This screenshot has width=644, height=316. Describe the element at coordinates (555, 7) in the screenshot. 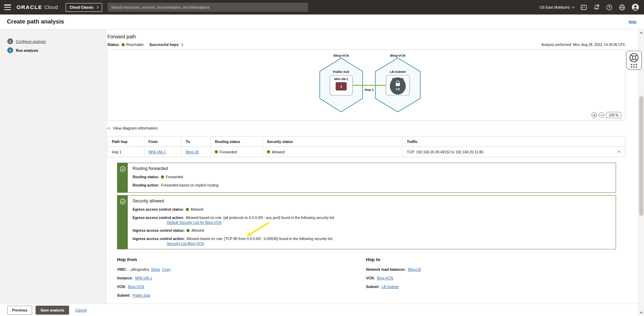

I see `region-label: US East (Ashburn)` at that location.